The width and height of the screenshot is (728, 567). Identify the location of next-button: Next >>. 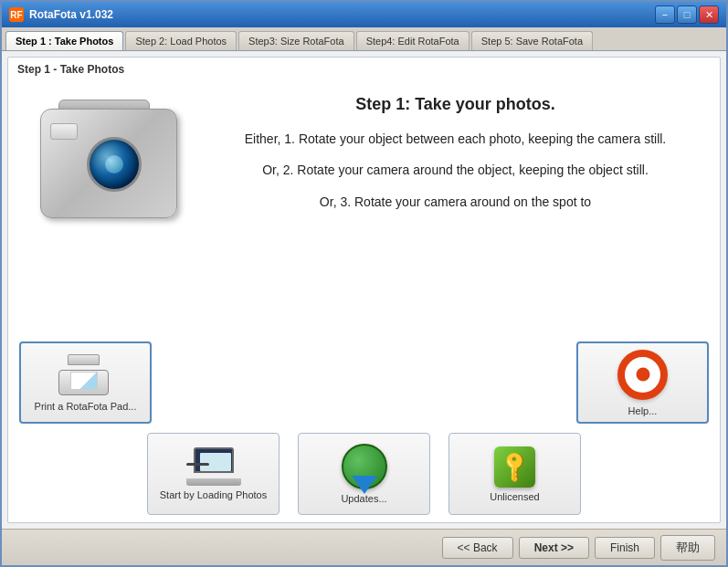
(554, 548).